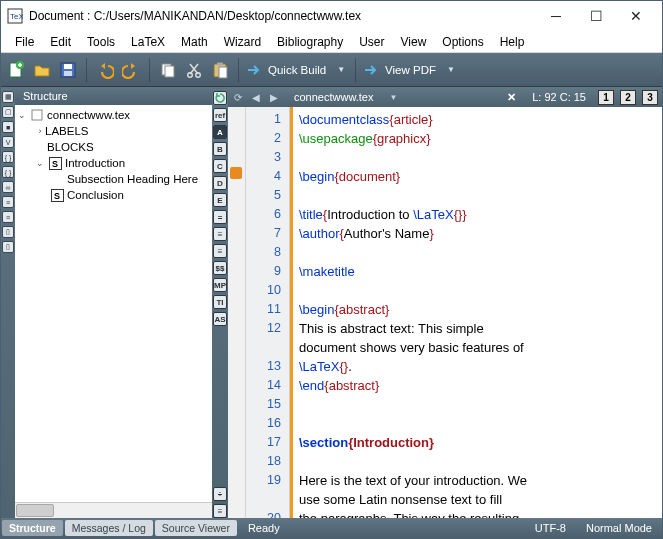  Describe the element at coordinates (88, 115) in the screenshot. I see `tree-root: connectwww.tex` at that location.